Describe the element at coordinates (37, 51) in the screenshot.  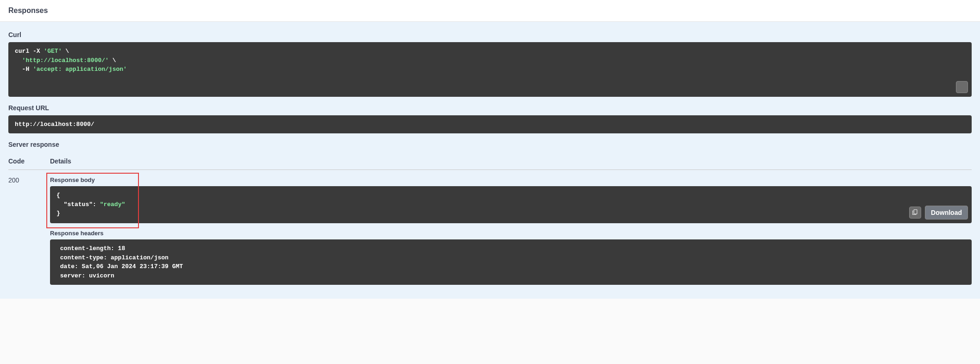
I see `curl-flag-x: -X` at that location.